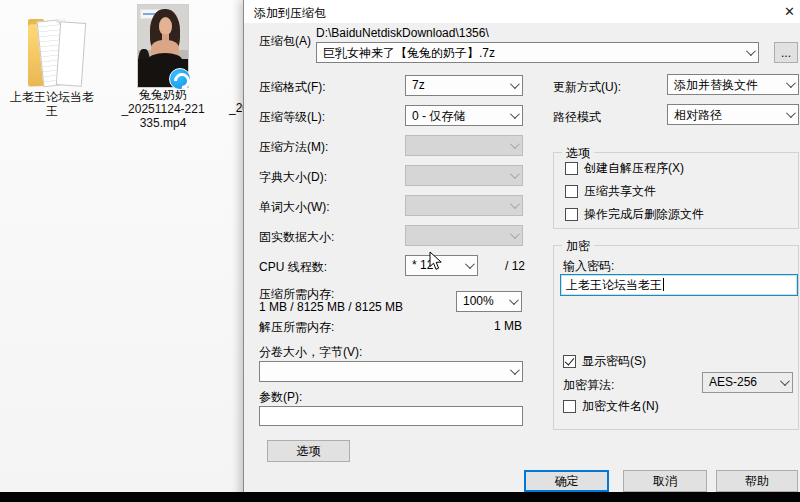  I want to click on level-combobox: 0 - 仅存储, so click(464, 116).